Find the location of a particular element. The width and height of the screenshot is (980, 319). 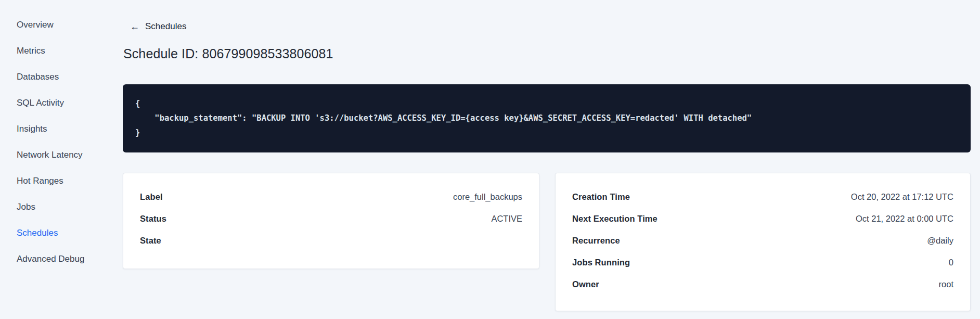

sidebar-nav: Overview Metrics Databases SQL Activity … is located at coordinates (55, 159).